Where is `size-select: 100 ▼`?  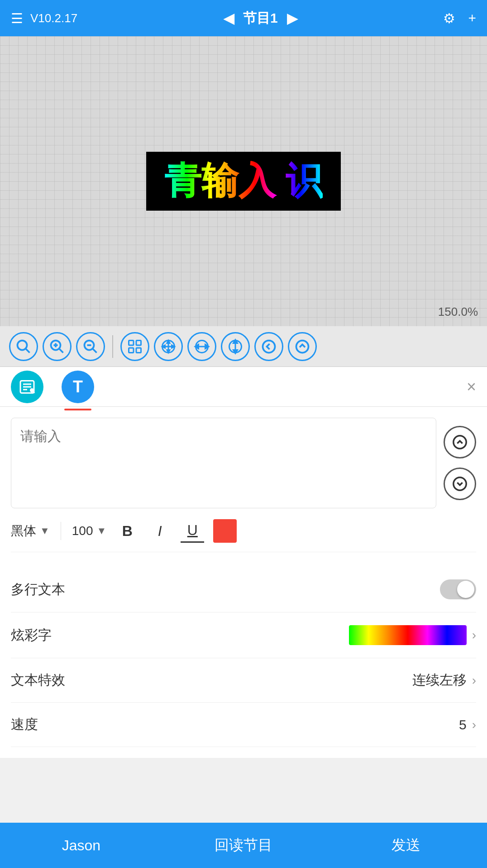 size-select: 100 ▼ is located at coordinates (90, 531).